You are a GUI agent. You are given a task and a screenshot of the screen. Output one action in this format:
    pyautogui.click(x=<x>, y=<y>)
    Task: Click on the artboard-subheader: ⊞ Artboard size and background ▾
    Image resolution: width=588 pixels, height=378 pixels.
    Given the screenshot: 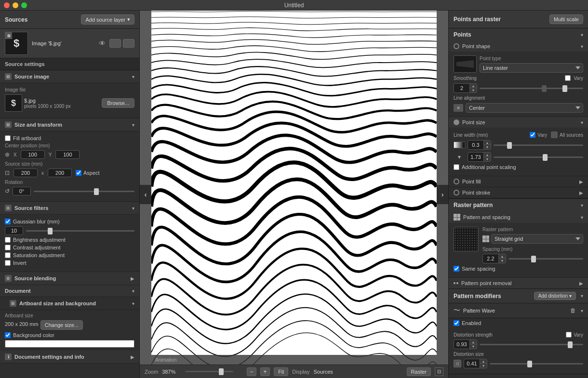 What is the action you would take?
    pyautogui.click(x=69, y=303)
    